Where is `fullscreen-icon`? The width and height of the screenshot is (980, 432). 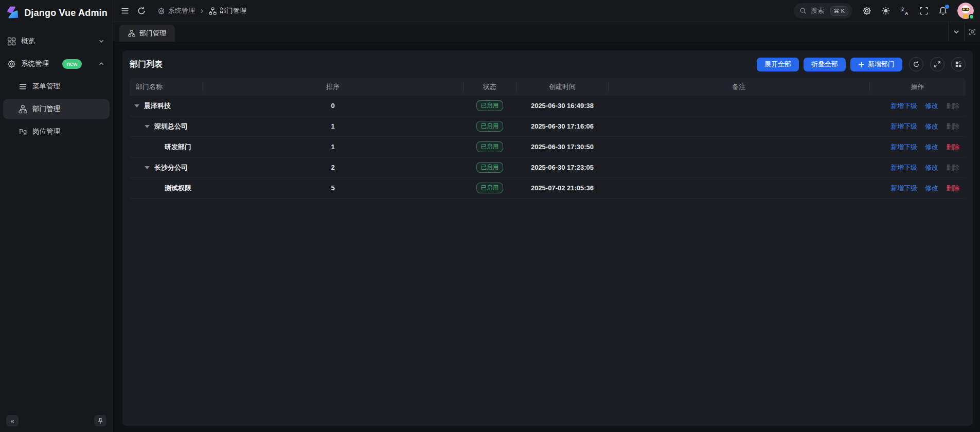 fullscreen-icon is located at coordinates (924, 11).